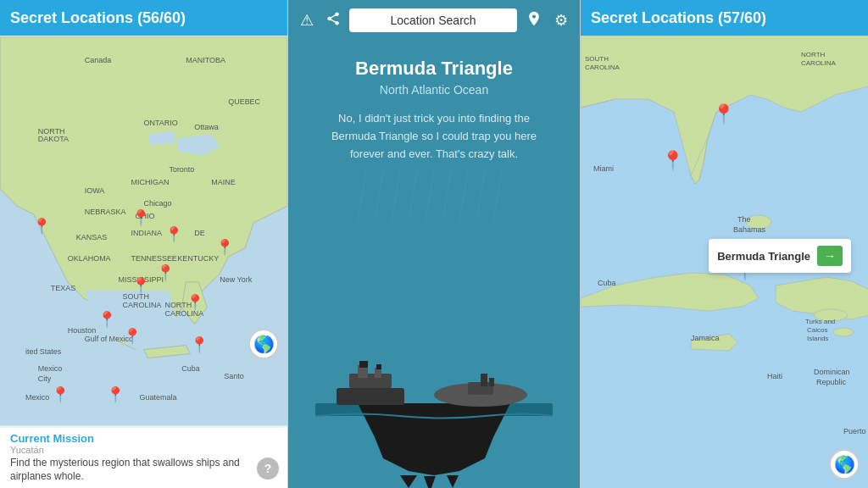 Image resolution: width=868 pixels, height=488 pixels. Describe the element at coordinates (434, 69) in the screenshot. I see `location-name: Bermuda Triangle` at that location.